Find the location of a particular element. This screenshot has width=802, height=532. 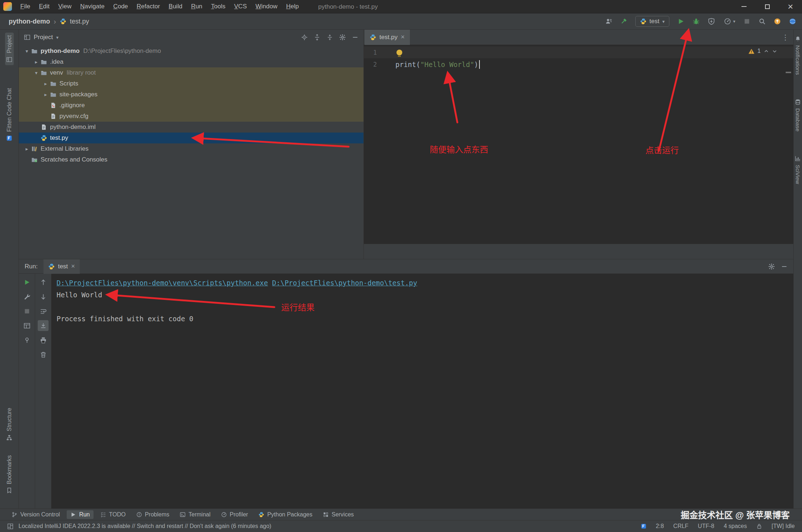

down-stacktrace-button is located at coordinates (43, 297).